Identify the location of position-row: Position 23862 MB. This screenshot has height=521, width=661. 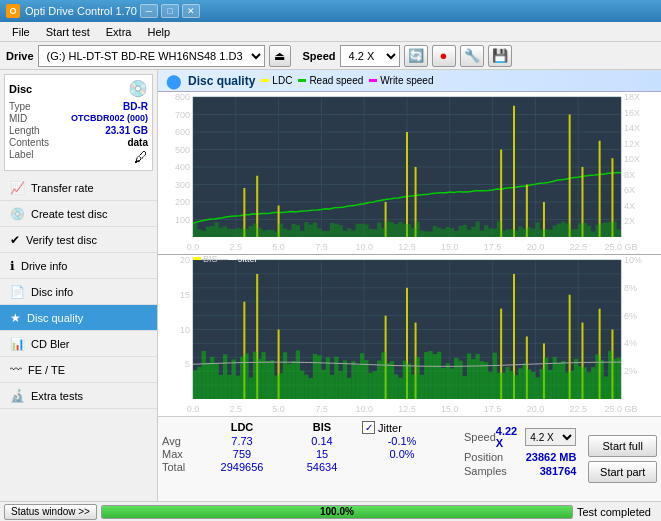
(520, 457).